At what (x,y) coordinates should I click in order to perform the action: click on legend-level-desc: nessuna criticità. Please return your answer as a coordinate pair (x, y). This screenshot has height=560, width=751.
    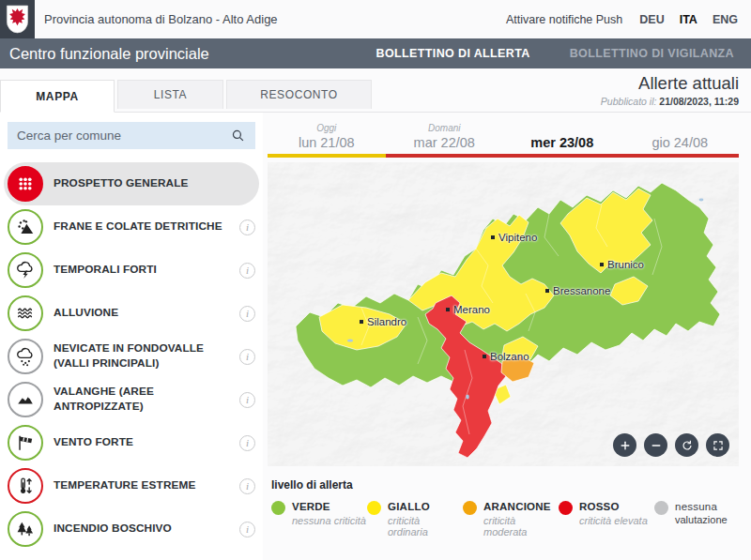
    Looking at the image, I should click on (329, 521).